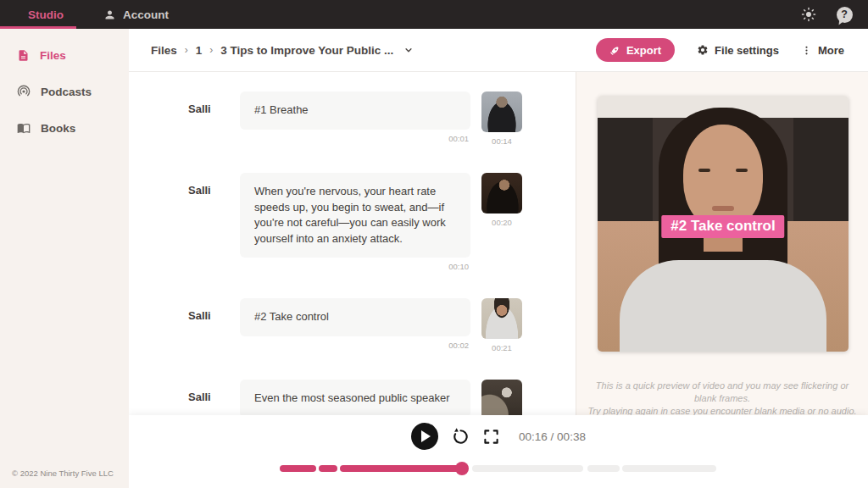 The height and width of the screenshot is (488, 868). Describe the element at coordinates (66, 92) in the screenshot. I see `sidebar-item-label: Podcasts` at that location.